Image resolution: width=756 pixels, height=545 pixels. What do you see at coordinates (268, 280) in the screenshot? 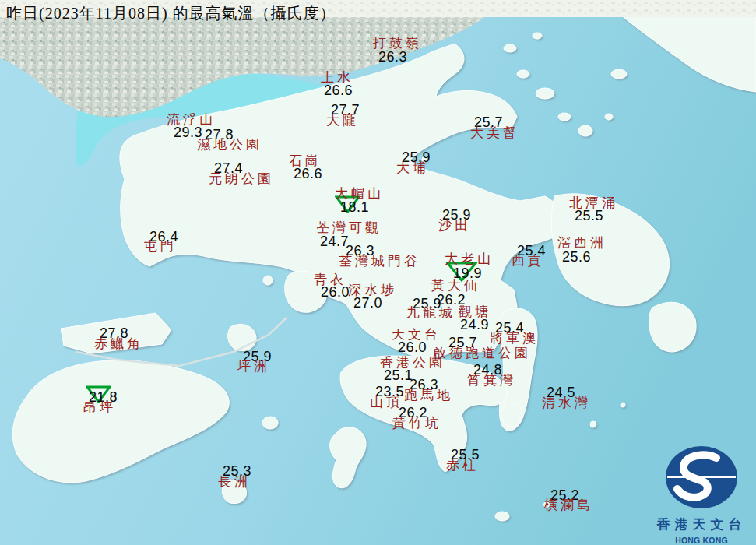
I see `island-ma-wan` at bounding box center [268, 280].